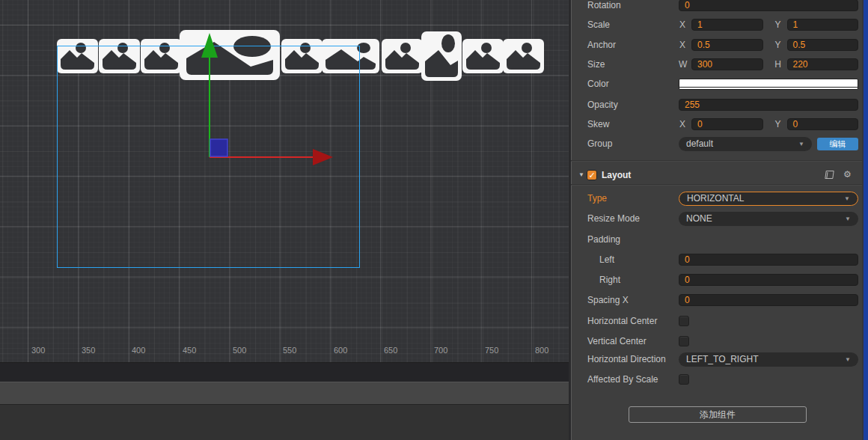 Image resolution: width=868 pixels, height=440 pixels. Describe the element at coordinates (617, 175) in the screenshot. I see `component-title: Layout` at that location.